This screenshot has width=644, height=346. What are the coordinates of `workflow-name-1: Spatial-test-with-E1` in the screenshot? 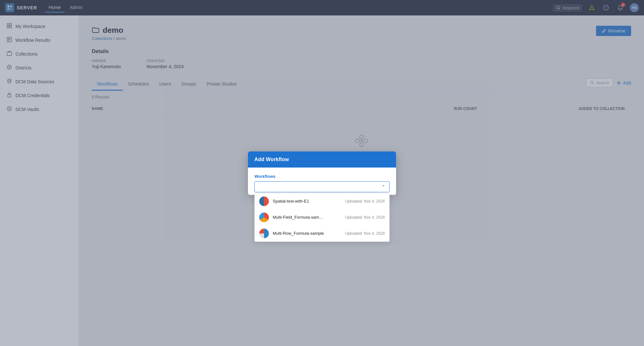 It's located at (307, 201).